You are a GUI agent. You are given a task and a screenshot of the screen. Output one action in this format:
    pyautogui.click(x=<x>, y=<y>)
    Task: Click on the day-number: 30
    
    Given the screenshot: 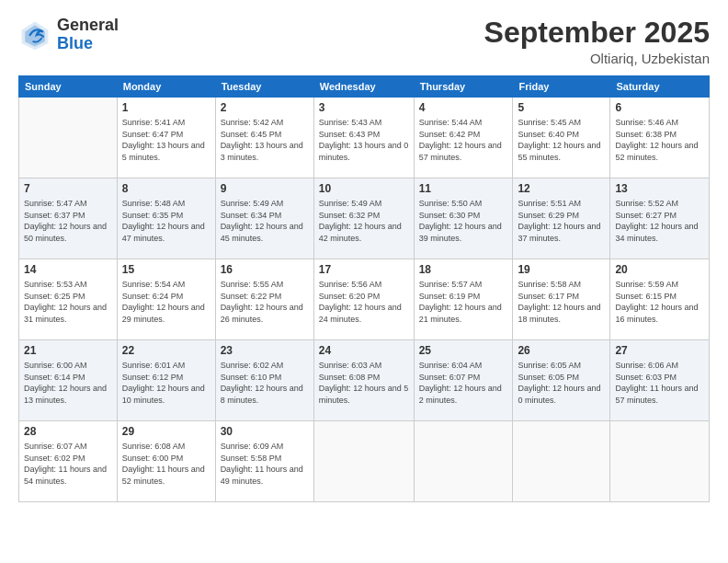 What is the action you would take?
    pyautogui.click(x=265, y=431)
    